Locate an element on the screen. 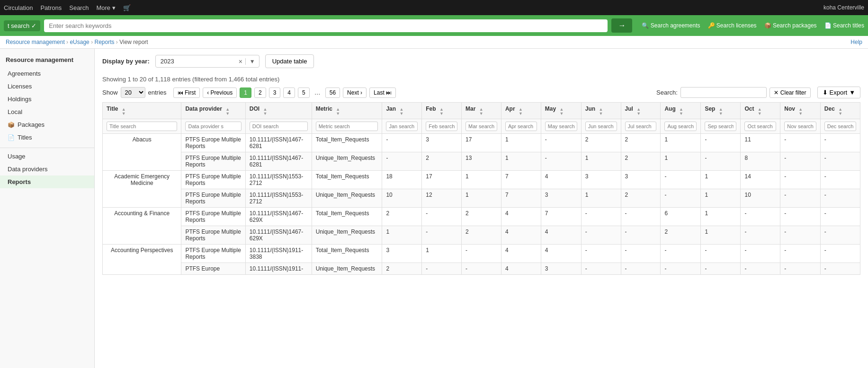 The image size is (868, 368). metric-search-input is located at coordinates (347, 126).